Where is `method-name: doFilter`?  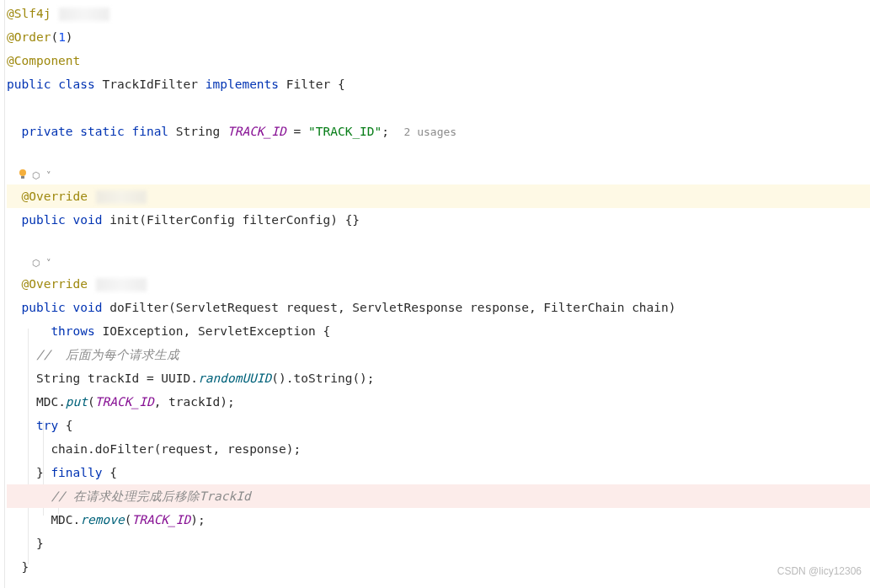
method-name: doFilter is located at coordinates (139, 307).